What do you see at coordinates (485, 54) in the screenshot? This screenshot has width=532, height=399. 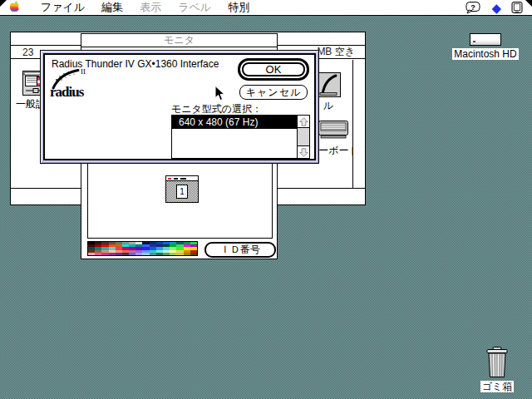 I see `hd-icon-label: Macintosh HD` at bounding box center [485, 54].